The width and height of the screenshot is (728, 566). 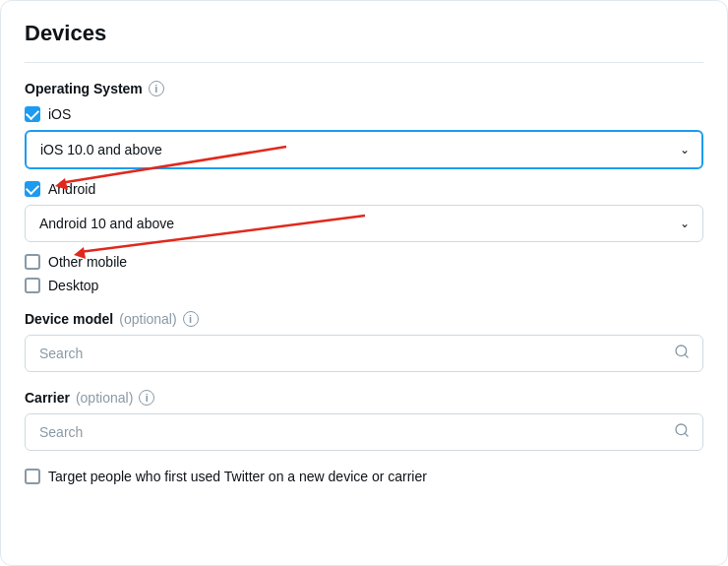 I want to click on ios-dropdown-wrapper: iOS 10.0 and above iOS 11.0 and above iO…, so click(x=364, y=150).